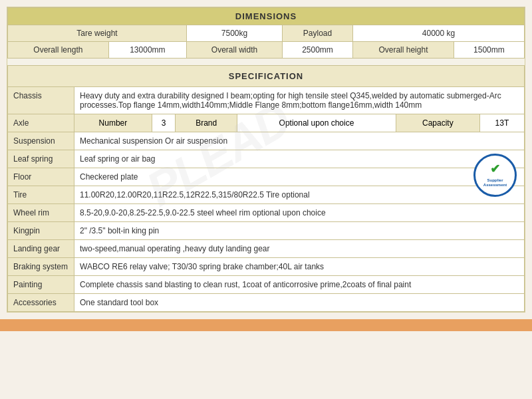 Image resolution: width=532 pixels, height=399 pixels. Describe the element at coordinates (59, 51) in the screenshot. I see `length-label: Overall length` at that location.